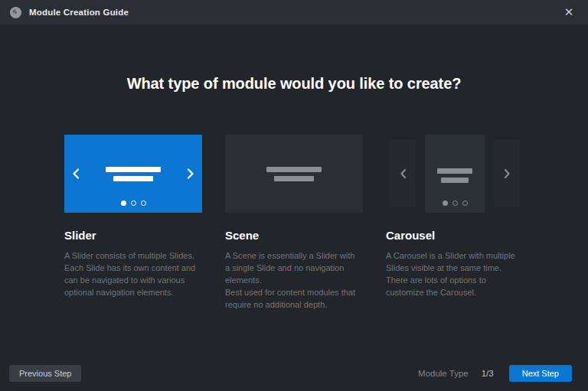 This screenshot has width=588, height=391. Describe the element at coordinates (45, 373) in the screenshot. I see `previous-step-button: Previous Step` at that location.